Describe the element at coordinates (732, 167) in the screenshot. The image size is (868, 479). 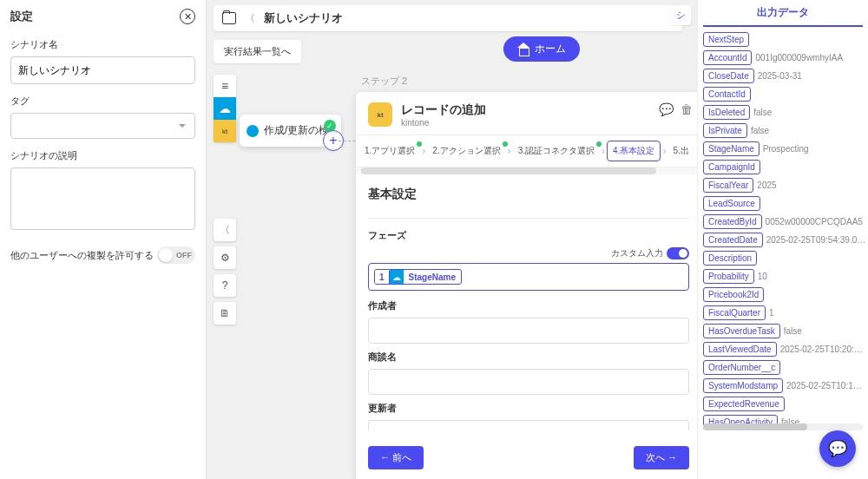
I see `output-key: CampaignId` at that location.